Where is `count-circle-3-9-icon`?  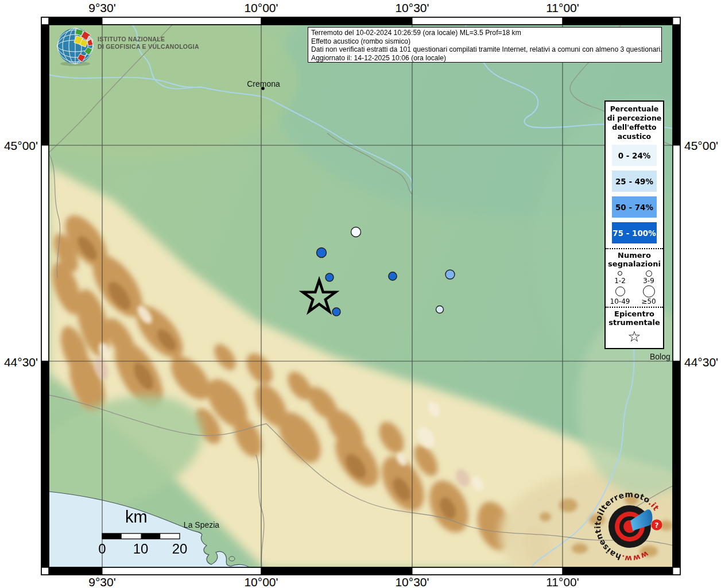
count-circle-3-9-icon is located at coordinates (649, 273).